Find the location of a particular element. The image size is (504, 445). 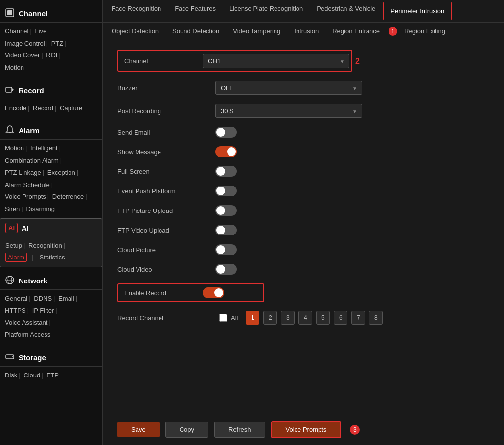

channel-select: CH1CH2CH3CH4 CH5CH6CH7CH8 is located at coordinates (276, 61).